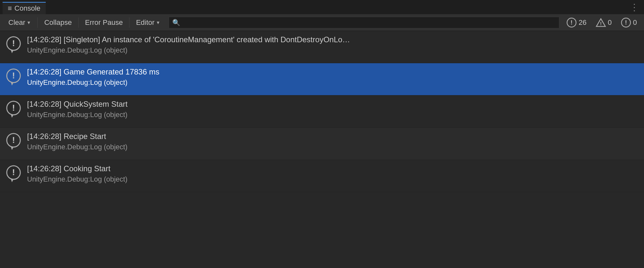 The image size is (644, 268). I want to click on error-pause-button: Error Pause, so click(104, 23).